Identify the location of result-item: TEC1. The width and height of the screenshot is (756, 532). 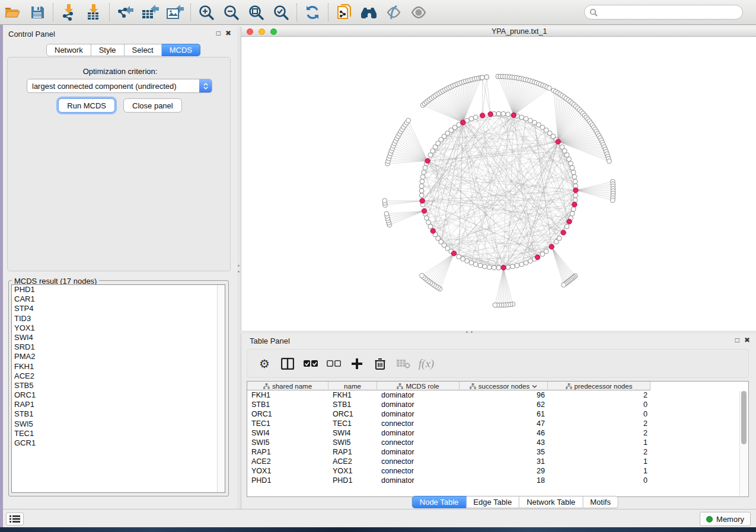
(119, 434).